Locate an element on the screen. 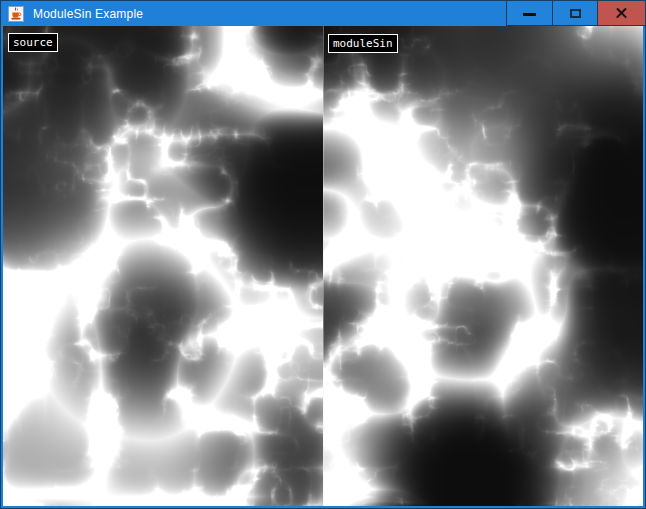  minimize-button is located at coordinates (529, 14).